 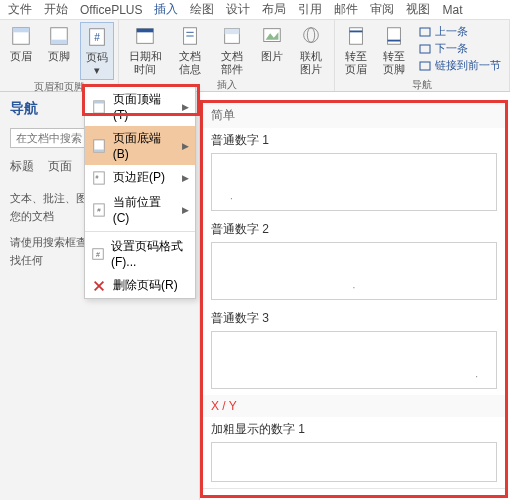 I want to click on doc-info-button: 文档信息, so click(x=190, y=50).